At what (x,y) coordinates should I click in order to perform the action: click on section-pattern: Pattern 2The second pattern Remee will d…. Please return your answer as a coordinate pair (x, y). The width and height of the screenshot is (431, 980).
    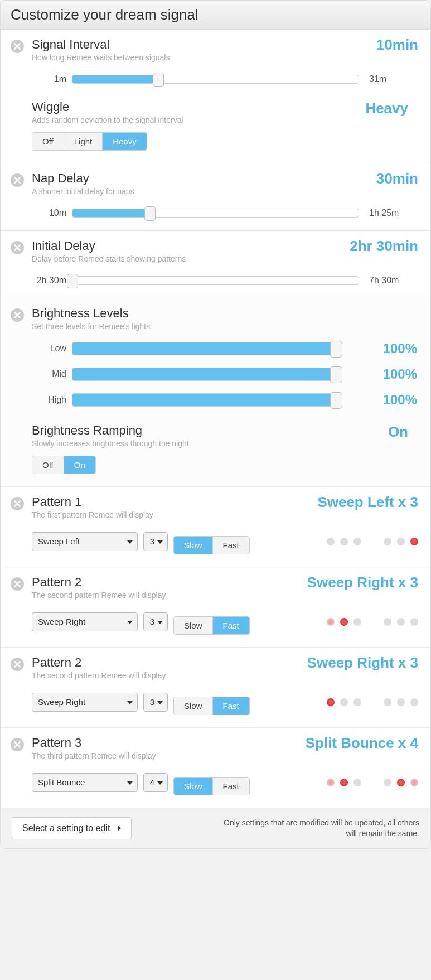
    Looking at the image, I should click on (215, 607).